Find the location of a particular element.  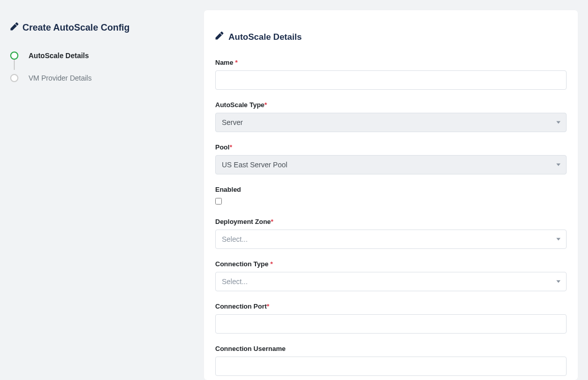

wizard-steps: AutoScale Details VM Provider Details is located at coordinates (102, 67).